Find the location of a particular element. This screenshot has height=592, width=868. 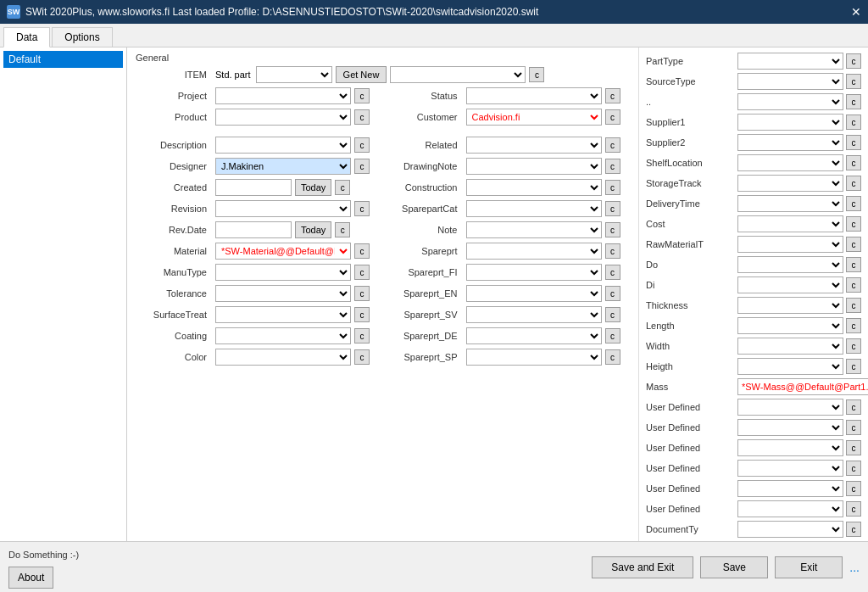

designer-c-button: c is located at coordinates (362, 166).